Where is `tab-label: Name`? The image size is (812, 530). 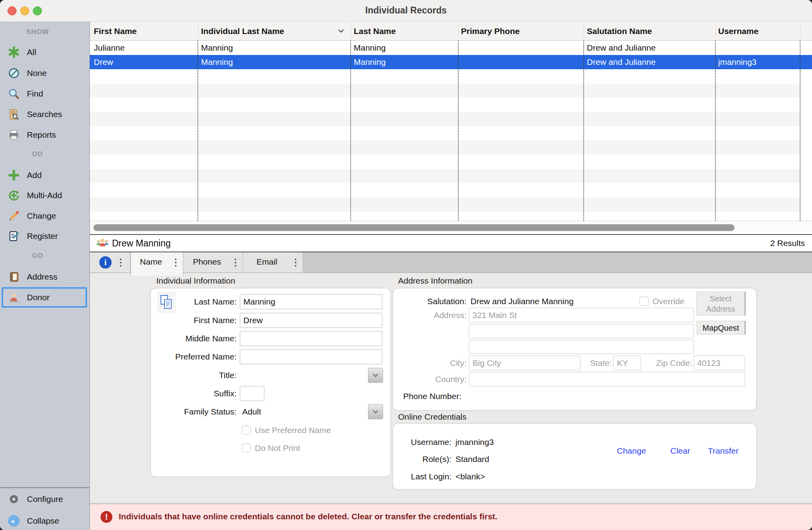 tab-label: Name is located at coordinates (151, 262).